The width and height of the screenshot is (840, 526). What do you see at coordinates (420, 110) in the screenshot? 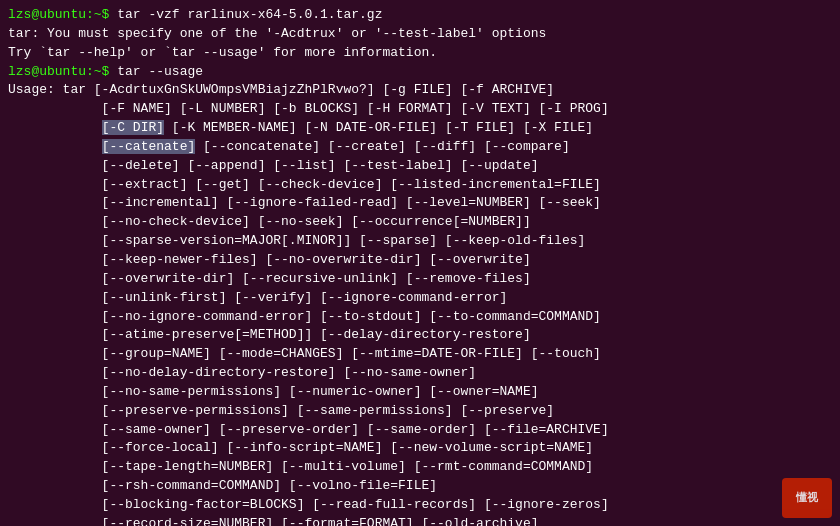
I see `terminal-line: [-F NAME] [-L NUMBER] [-b BLOCKS] [-H FO…` at bounding box center [420, 110].